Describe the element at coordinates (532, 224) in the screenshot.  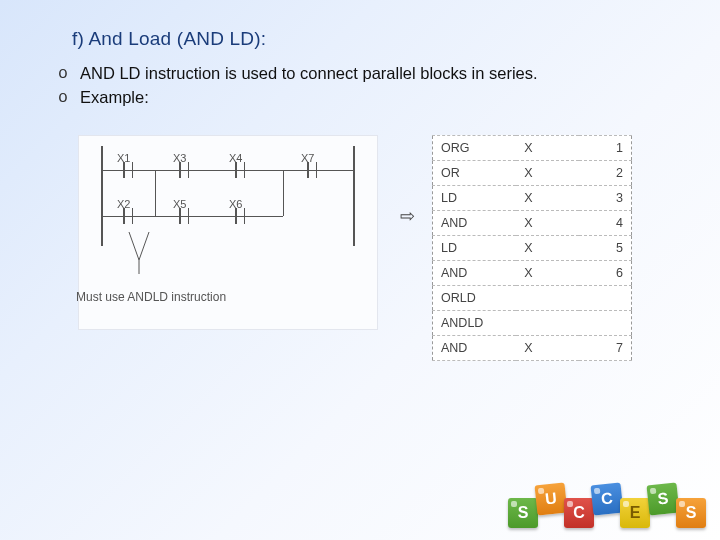
I see `table-row: ANDX4` at that location.